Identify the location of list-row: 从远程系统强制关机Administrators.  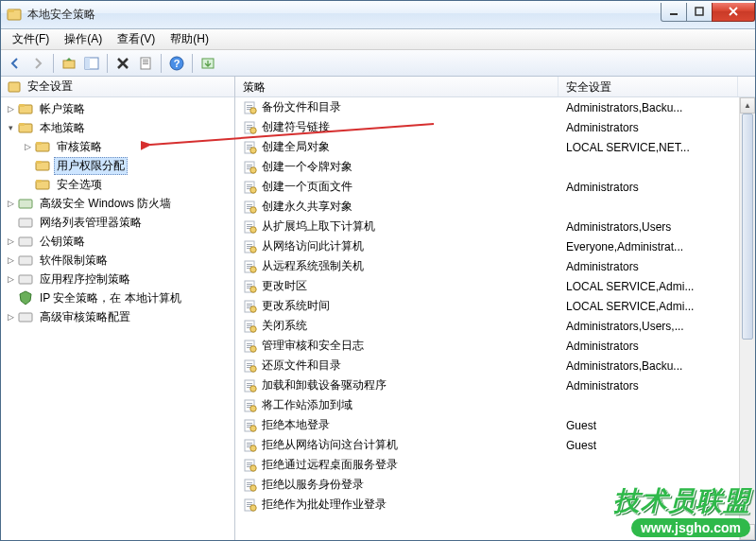
(495, 267).